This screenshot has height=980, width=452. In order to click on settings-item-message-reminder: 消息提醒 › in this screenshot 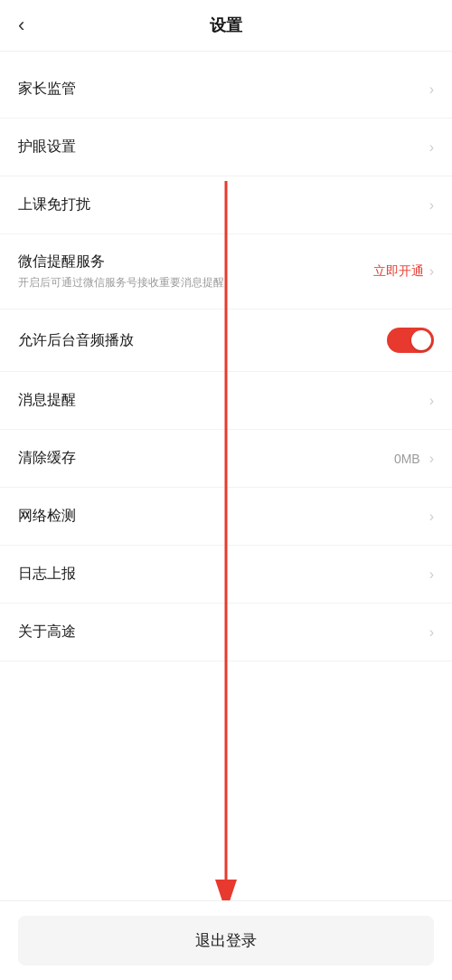, I will do `click(226, 401)`.